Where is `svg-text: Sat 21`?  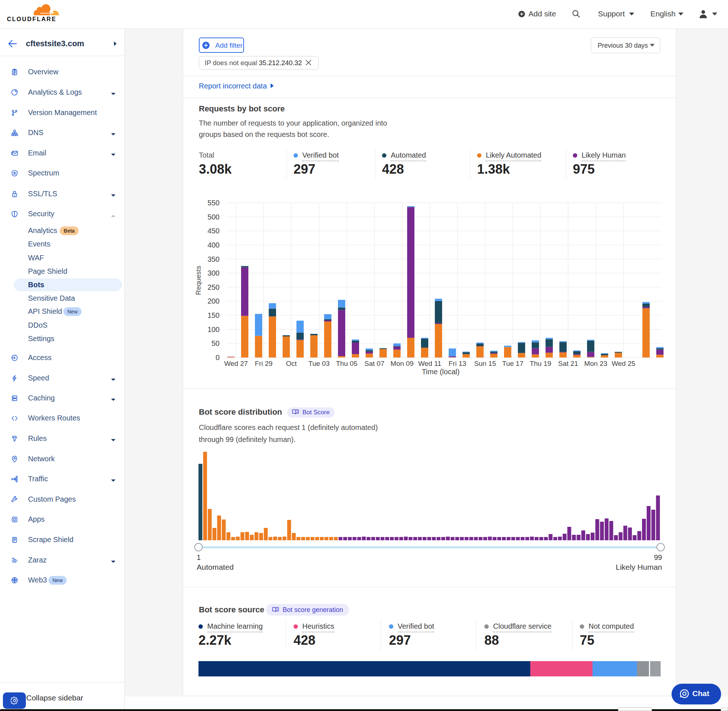
svg-text: Sat 21 is located at coordinates (569, 364).